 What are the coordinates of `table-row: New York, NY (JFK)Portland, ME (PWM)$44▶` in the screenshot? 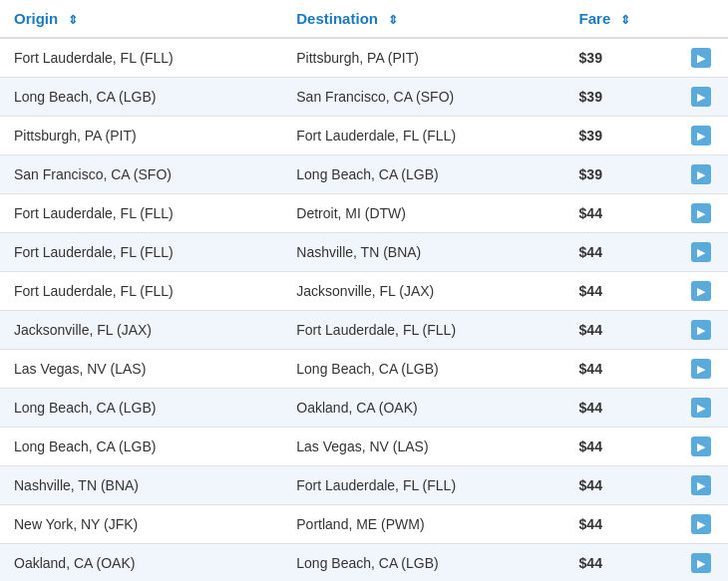 It's located at (364, 524).